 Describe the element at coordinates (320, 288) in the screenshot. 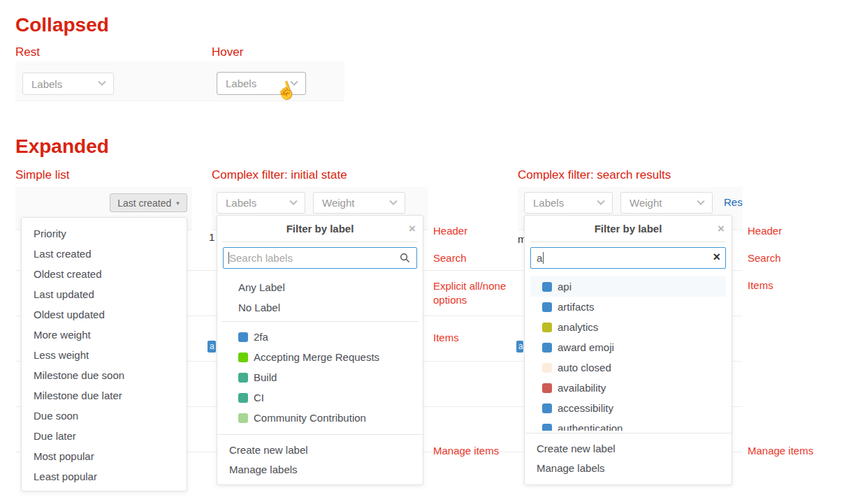

I see `list-item: Any Label` at that location.